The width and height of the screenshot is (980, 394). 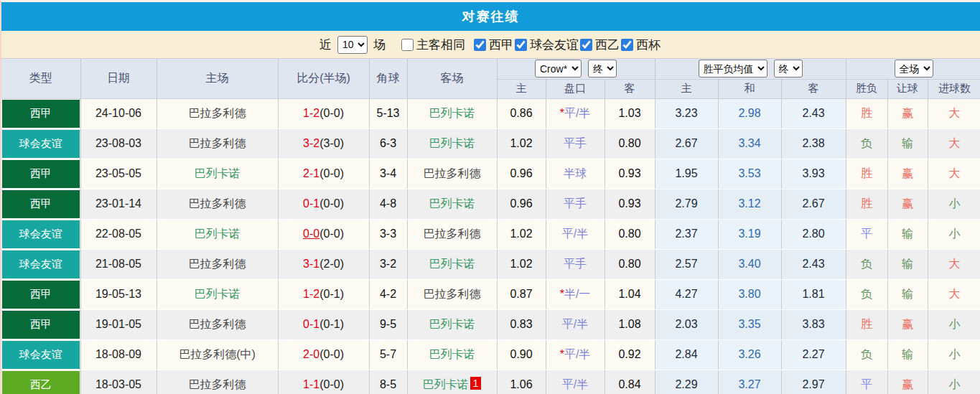 I want to click on match-date: 19-05-13, so click(x=118, y=294).